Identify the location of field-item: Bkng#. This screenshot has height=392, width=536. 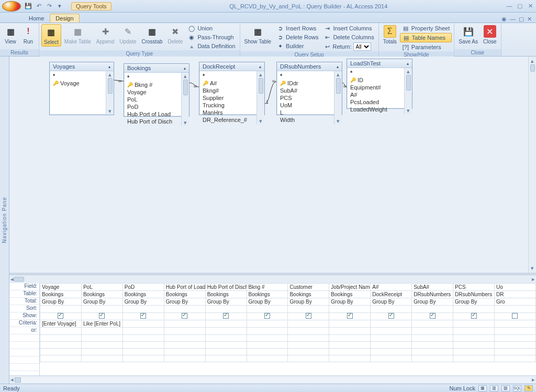
(229, 91).